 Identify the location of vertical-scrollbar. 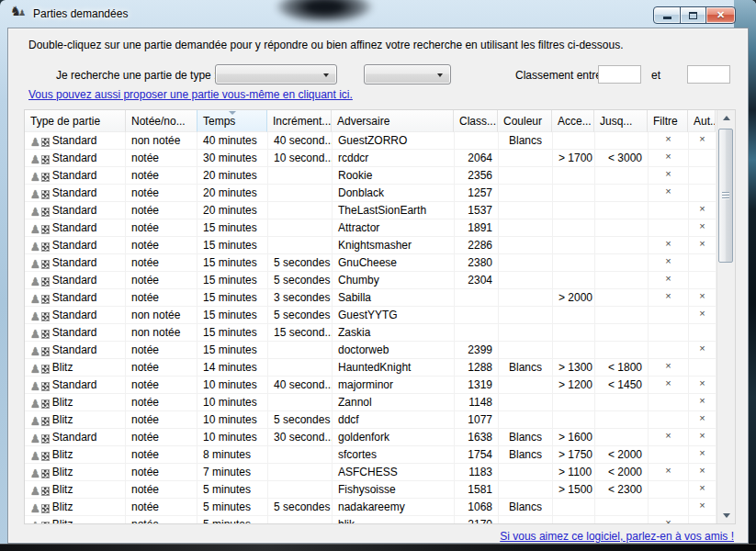
(726, 317).